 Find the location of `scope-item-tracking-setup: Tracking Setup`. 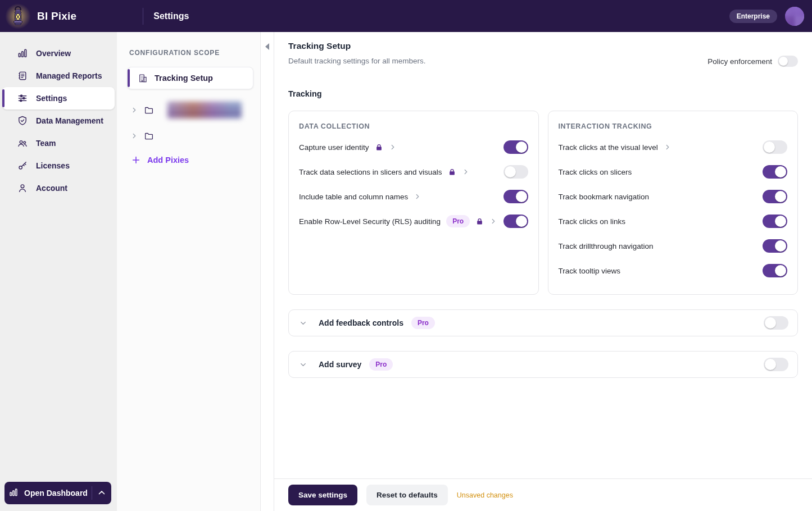

scope-item-tracking-setup: Tracking Setup is located at coordinates (190, 78).